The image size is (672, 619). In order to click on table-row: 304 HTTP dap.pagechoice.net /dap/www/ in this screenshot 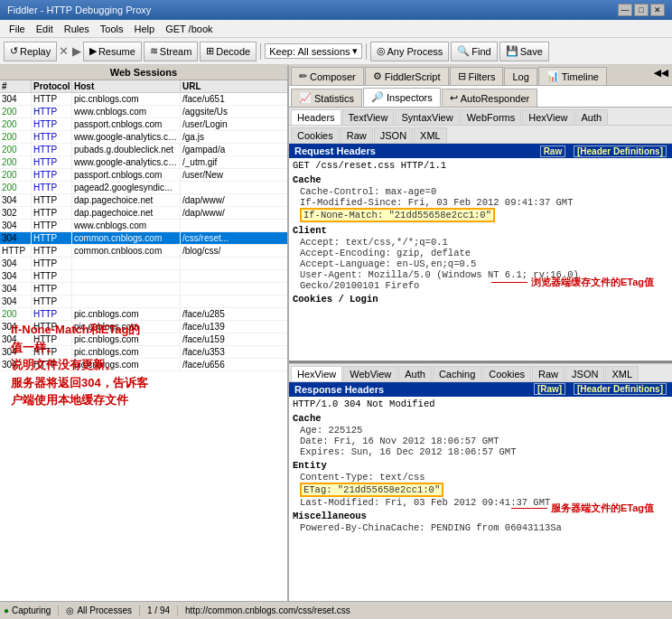, I will do `click(144, 201)`.